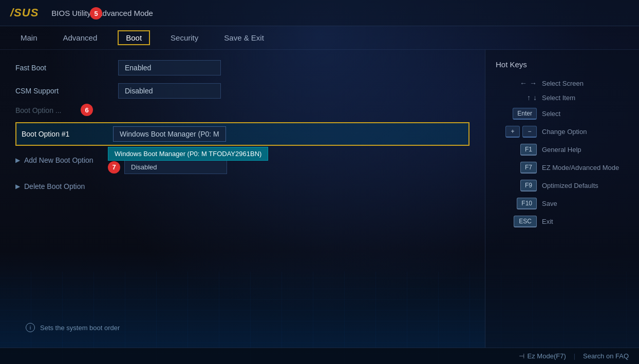 This screenshot has height=364, width=639. I want to click on search-faq-item: Search on FAQ, so click(606, 356).